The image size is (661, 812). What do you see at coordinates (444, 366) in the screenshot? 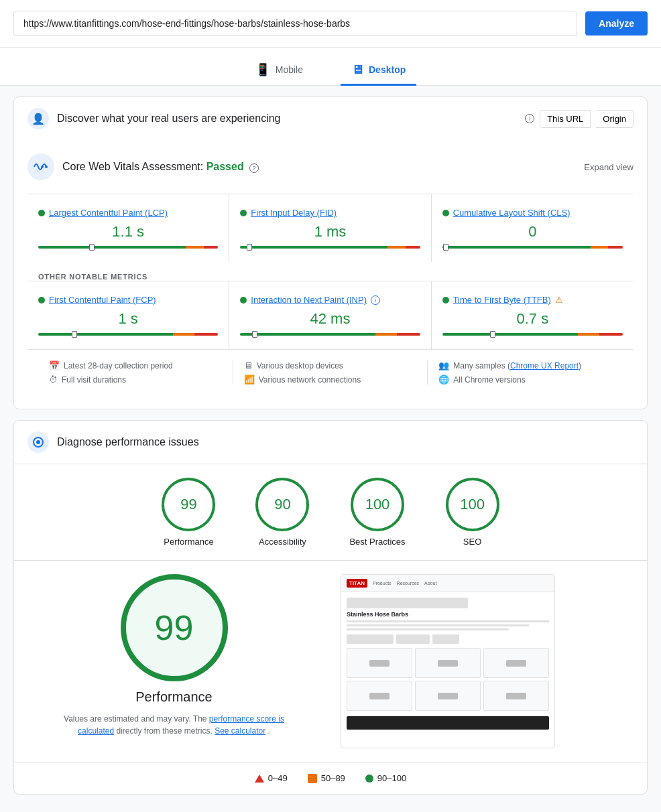
I see `users-icon: 👥` at bounding box center [444, 366].